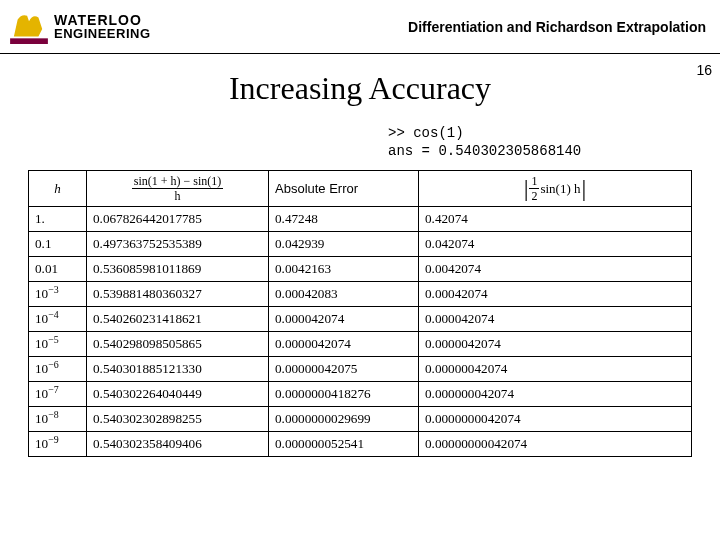 The height and width of the screenshot is (540, 720). I want to click on header: WATERLOO ENGINEERING Differentiation and…, so click(360, 27).